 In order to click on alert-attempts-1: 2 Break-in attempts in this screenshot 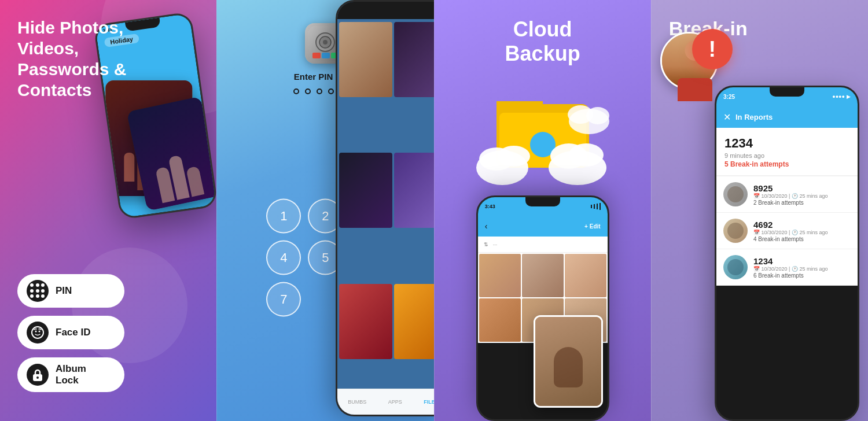, I will do `click(790, 202)`.